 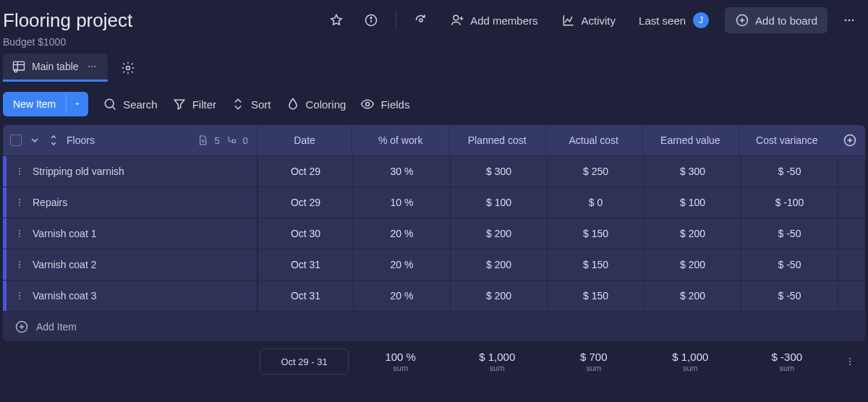 What do you see at coordinates (305, 362) in the screenshot?
I see `summary-date-range: Oct 29 - 31` at bounding box center [305, 362].